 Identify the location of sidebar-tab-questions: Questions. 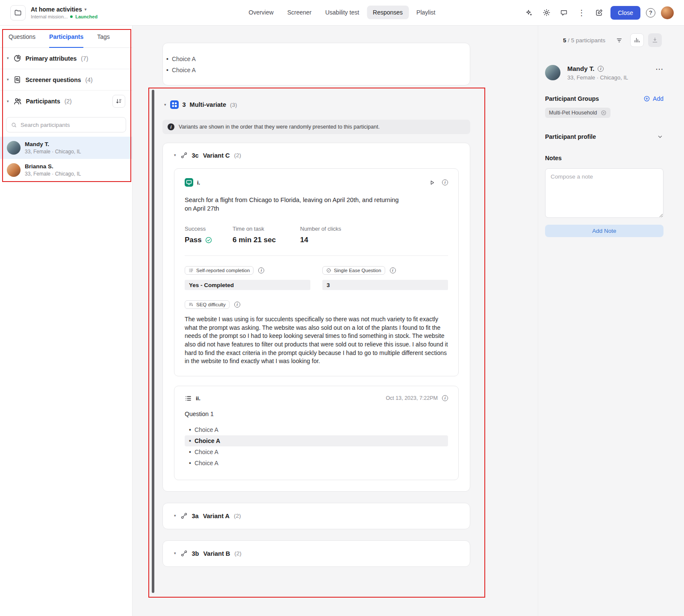
(22, 37).